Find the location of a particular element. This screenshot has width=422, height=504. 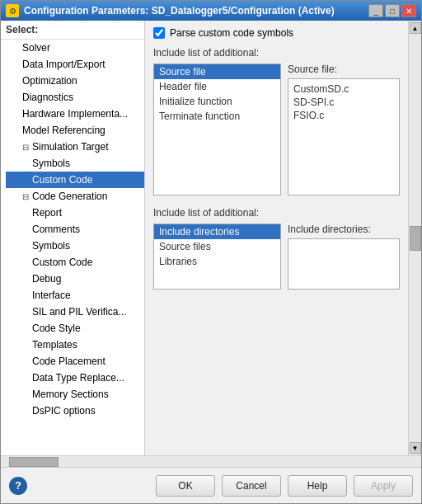

sidebar-item-optimization: Optimization is located at coordinates (75, 81).